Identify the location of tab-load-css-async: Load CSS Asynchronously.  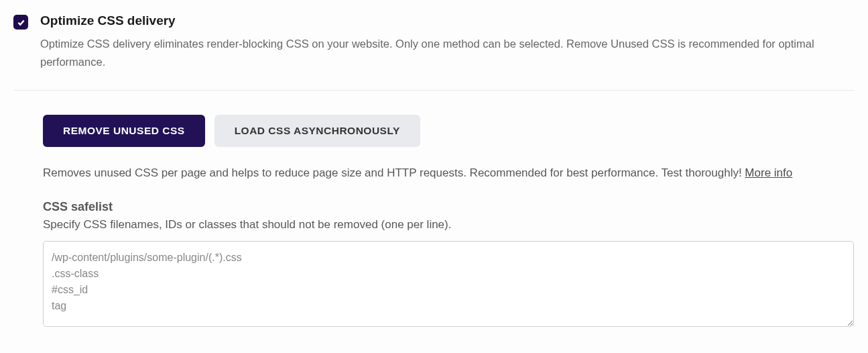
(318, 131).